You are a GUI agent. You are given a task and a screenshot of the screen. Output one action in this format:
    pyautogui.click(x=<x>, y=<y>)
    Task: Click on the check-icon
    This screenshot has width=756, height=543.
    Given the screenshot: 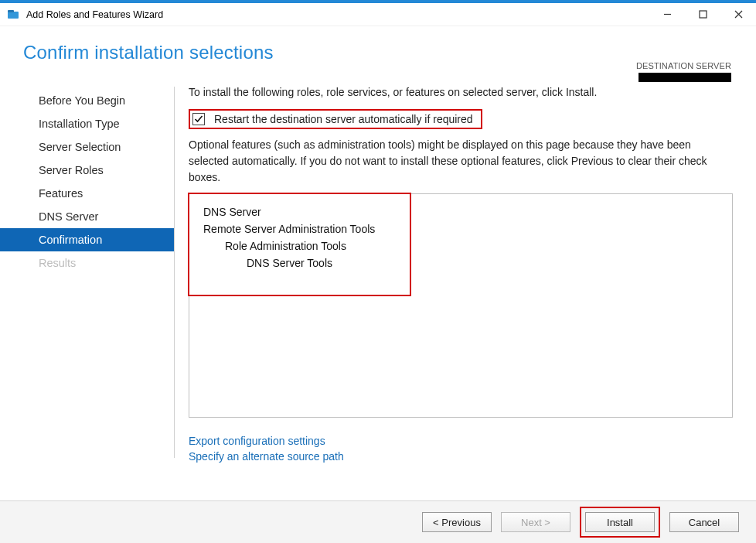 What is the action you would take?
    pyautogui.click(x=199, y=119)
    